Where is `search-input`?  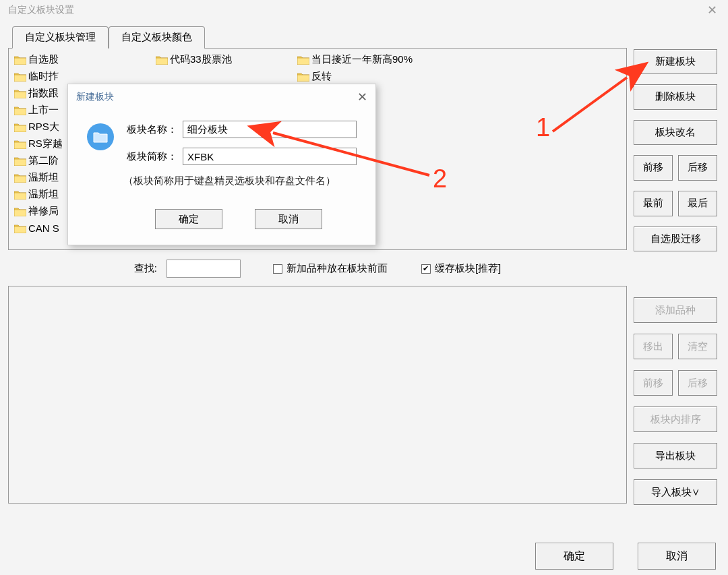 search-input is located at coordinates (204, 268).